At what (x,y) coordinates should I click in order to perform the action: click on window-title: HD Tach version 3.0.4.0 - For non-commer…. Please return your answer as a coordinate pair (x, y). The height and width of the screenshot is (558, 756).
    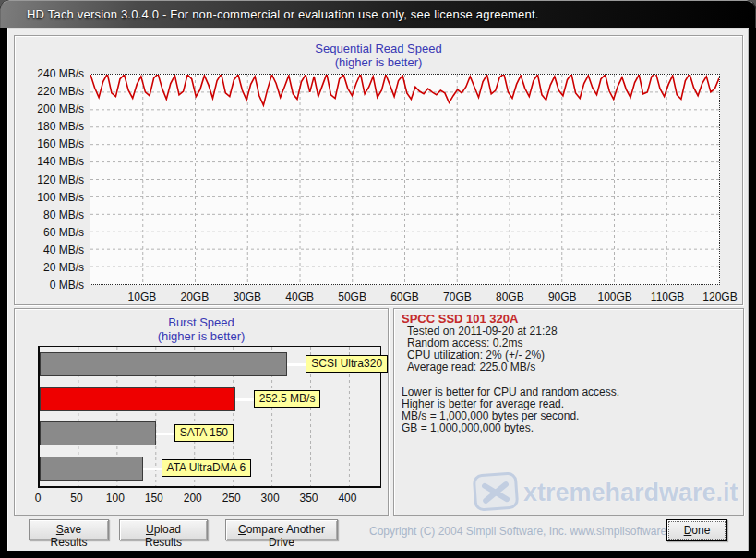
    Looking at the image, I should click on (282, 15).